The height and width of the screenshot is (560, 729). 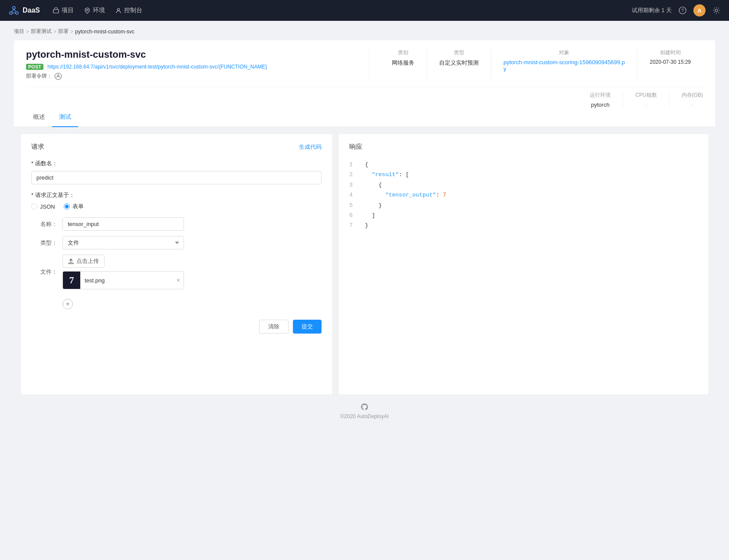 What do you see at coordinates (652, 10) in the screenshot?
I see `trial-text: 试用期剩余 1 天` at bounding box center [652, 10].